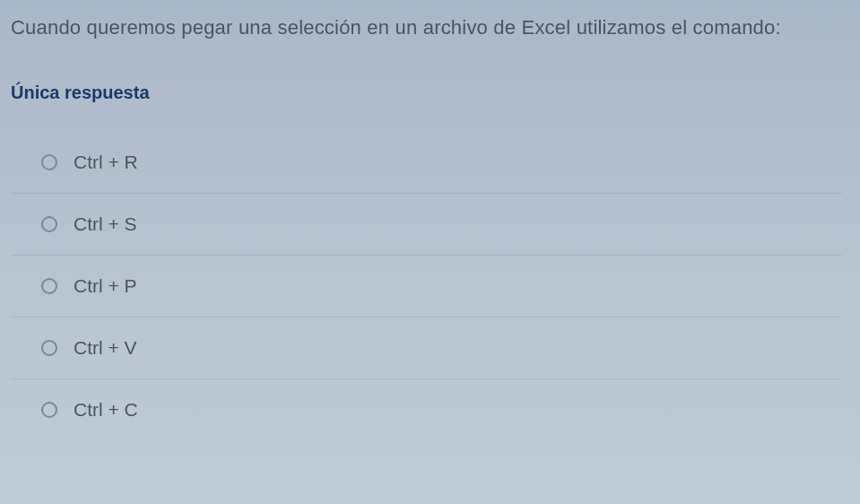 This screenshot has height=504, width=860. What do you see at coordinates (427, 93) in the screenshot?
I see `answer-type-label: Única respuesta` at bounding box center [427, 93].